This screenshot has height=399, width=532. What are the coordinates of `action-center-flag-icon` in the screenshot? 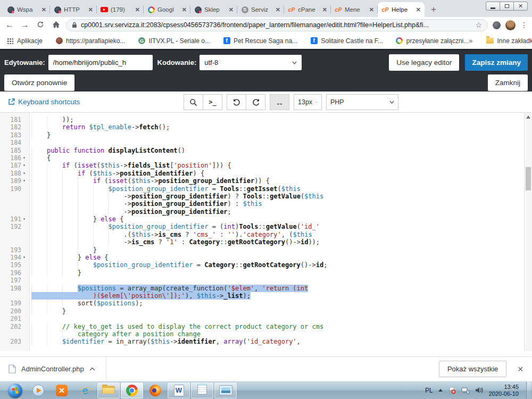 It's located at (452, 390).